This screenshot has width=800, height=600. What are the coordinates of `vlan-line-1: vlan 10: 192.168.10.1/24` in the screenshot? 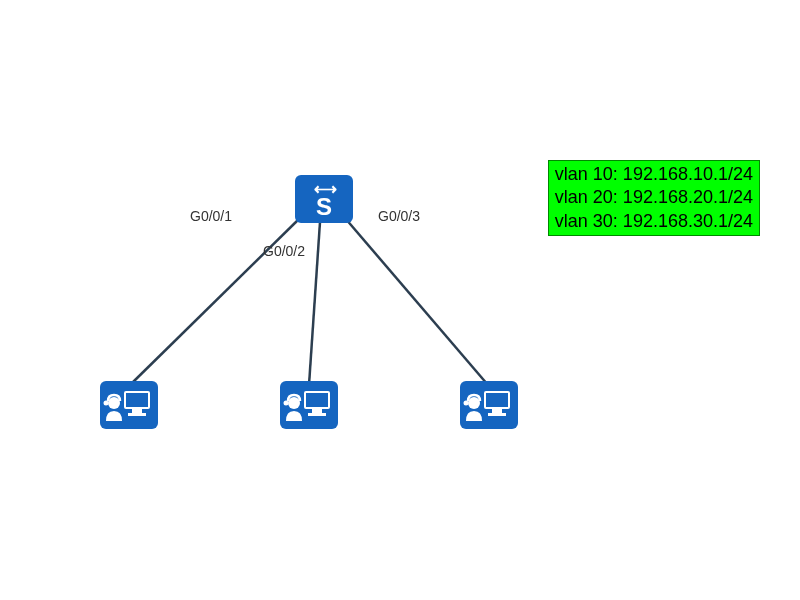 It's located at (654, 174).